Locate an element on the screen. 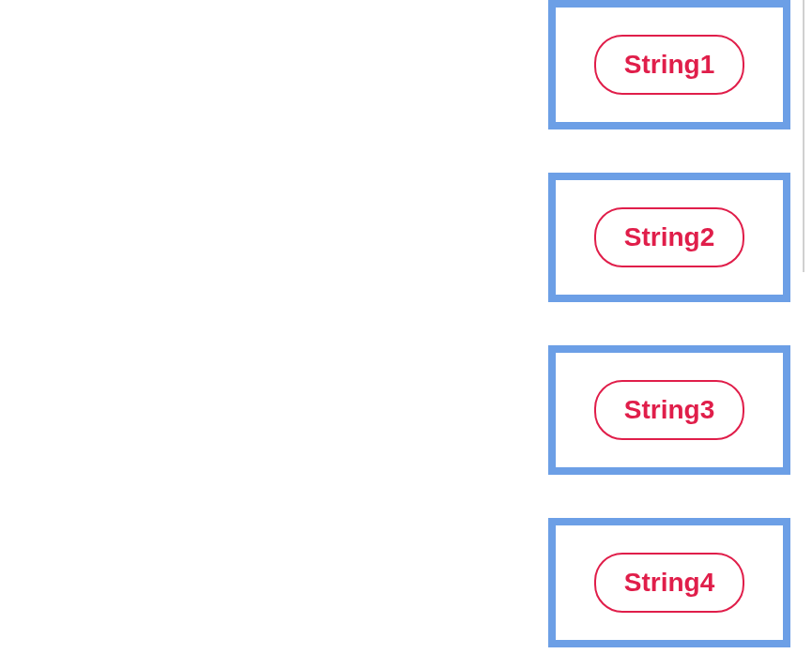 This screenshot has width=812, height=669. item-card: String3 is located at coordinates (669, 410).